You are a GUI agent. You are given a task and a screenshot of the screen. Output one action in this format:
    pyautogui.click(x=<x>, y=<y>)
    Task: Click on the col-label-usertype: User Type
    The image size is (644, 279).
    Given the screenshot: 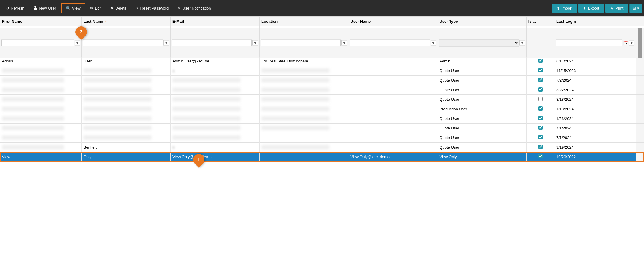 What is the action you would take?
    pyautogui.click(x=448, y=22)
    